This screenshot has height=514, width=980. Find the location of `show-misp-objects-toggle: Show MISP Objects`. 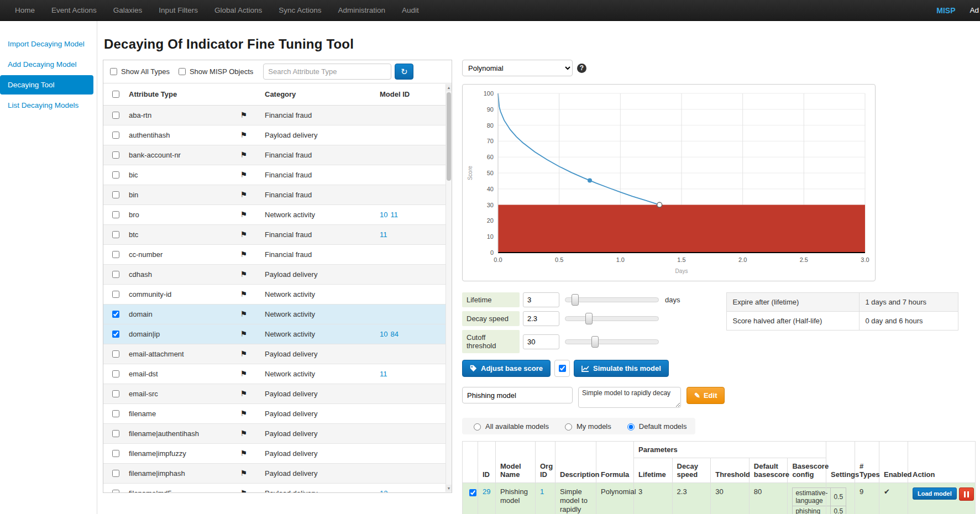

show-misp-objects-toggle: Show MISP Objects is located at coordinates (214, 72).